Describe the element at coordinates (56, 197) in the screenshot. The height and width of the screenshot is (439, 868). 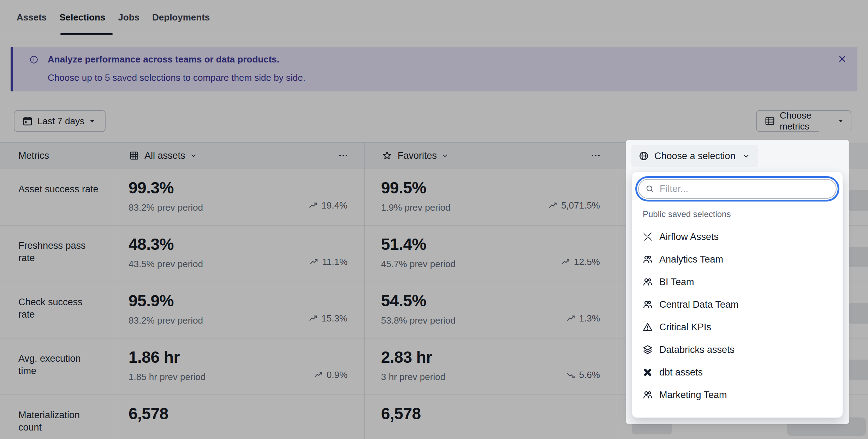
I see `metric-name-cell: Asset success rate` at that location.